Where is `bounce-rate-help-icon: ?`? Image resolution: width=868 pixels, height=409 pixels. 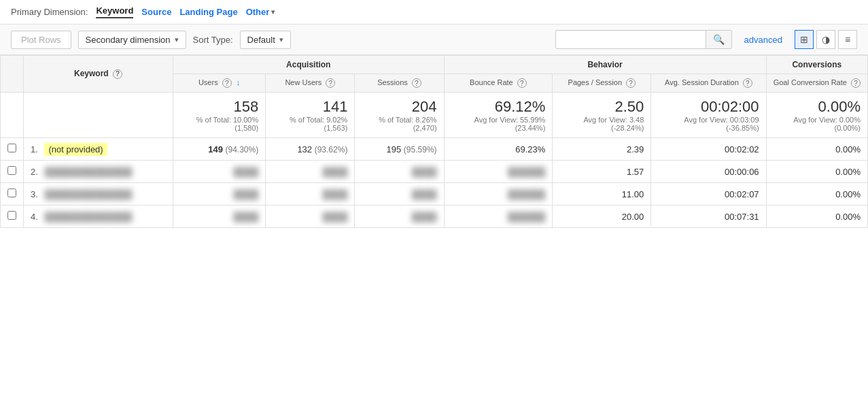
bounce-rate-help-icon: ? is located at coordinates (522, 83).